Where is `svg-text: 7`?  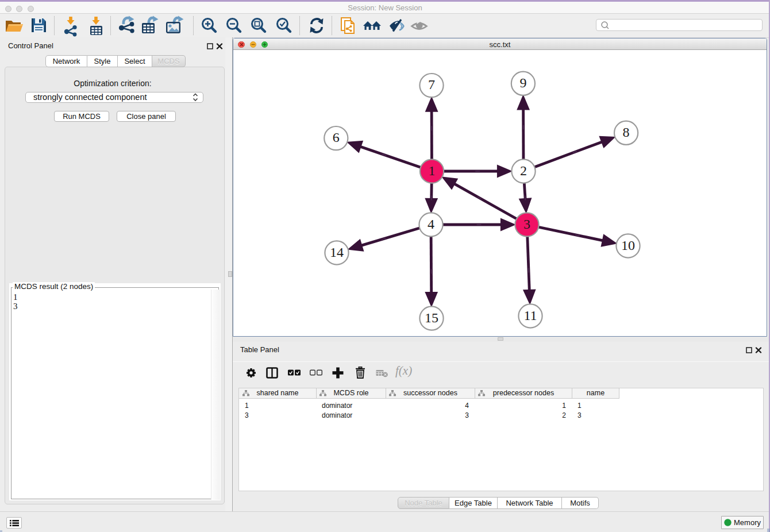
svg-text: 7 is located at coordinates (432, 84).